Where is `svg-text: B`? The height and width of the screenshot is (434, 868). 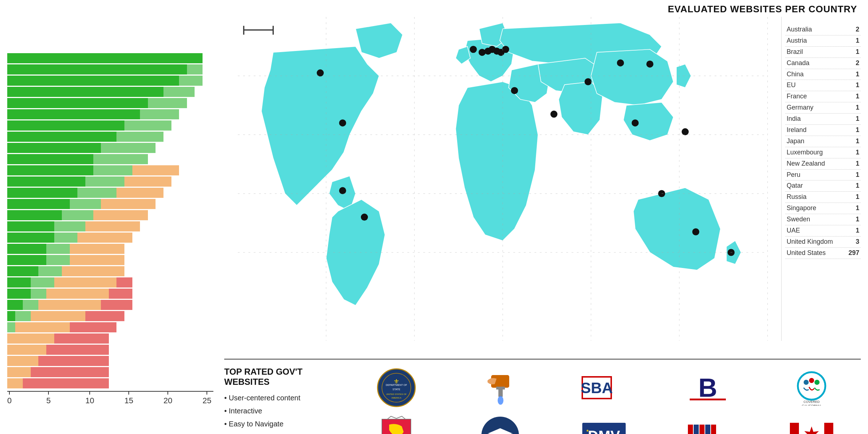
svg-text: B is located at coordinates (708, 388).